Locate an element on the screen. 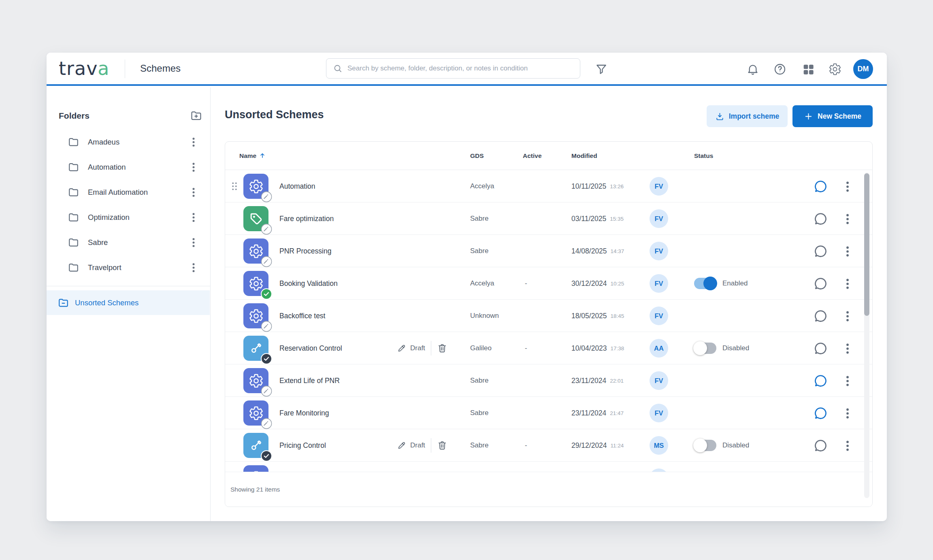 Image resolution: width=933 pixels, height=560 pixels. table-row: AutomationAccelya10/11/202513:26FV is located at coordinates (549, 186).